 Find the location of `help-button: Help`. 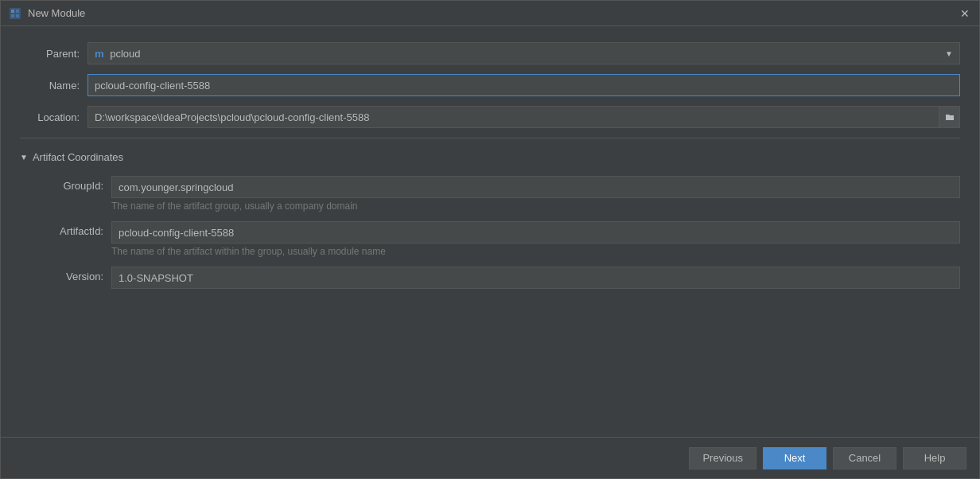

help-button: Help is located at coordinates (935, 458).